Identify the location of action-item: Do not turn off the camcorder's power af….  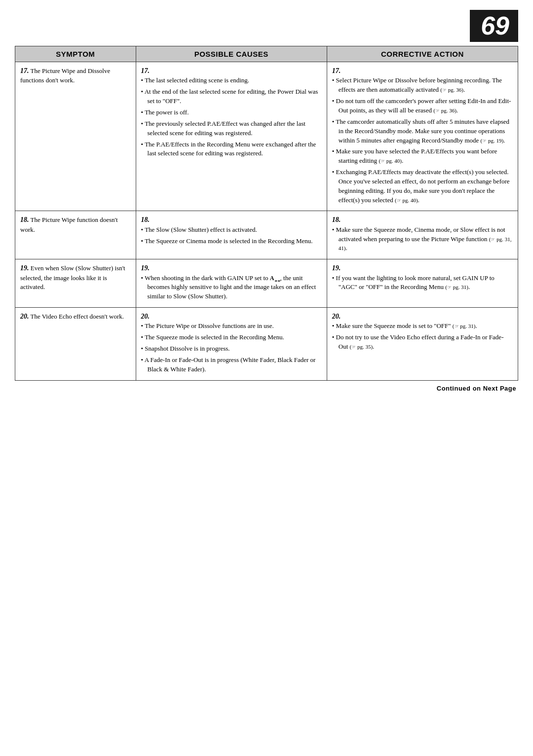
(422, 106).